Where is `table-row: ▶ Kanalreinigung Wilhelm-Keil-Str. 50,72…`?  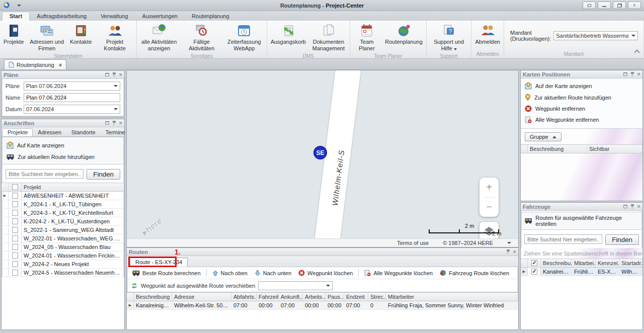
table-row: ▶ Kanalreinigung Wilhelm-Keil-Str. 50,72… is located at coordinates (323, 306).